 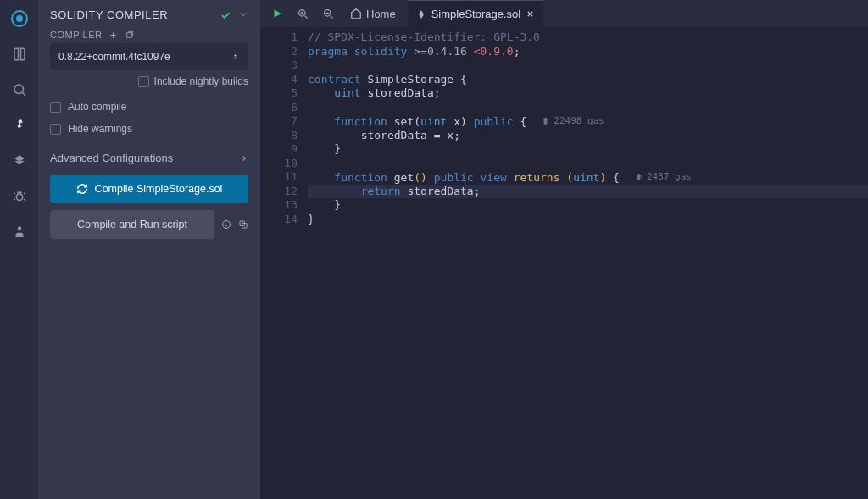 I want to click on compile-run-label: Compile and Run script, so click(x=132, y=225).